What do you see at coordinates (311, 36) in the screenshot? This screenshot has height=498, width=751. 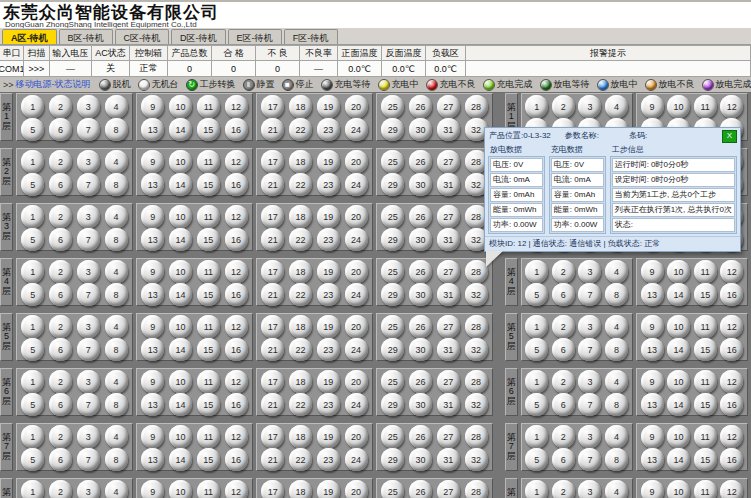 I see `tab-F区-待机: F区-待机` at bounding box center [311, 36].